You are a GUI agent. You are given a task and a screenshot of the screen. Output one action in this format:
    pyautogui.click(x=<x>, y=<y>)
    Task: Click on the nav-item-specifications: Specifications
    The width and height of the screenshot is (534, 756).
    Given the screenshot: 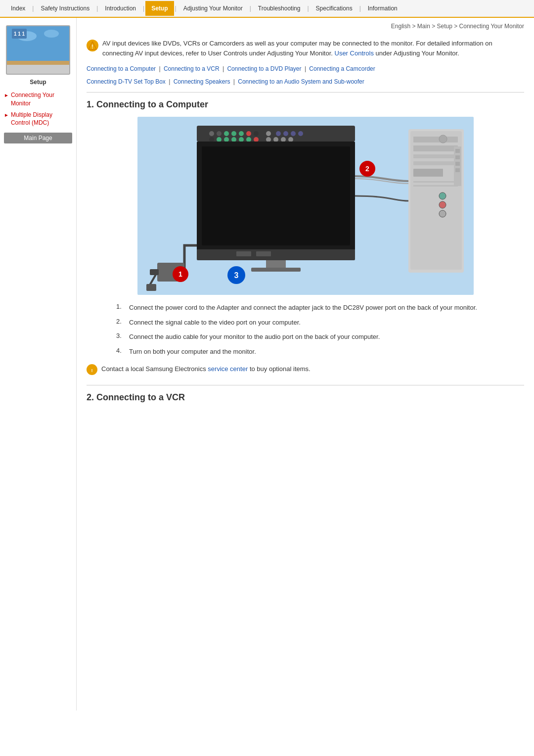 What is the action you would take?
    pyautogui.click(x=334, y=8)
    